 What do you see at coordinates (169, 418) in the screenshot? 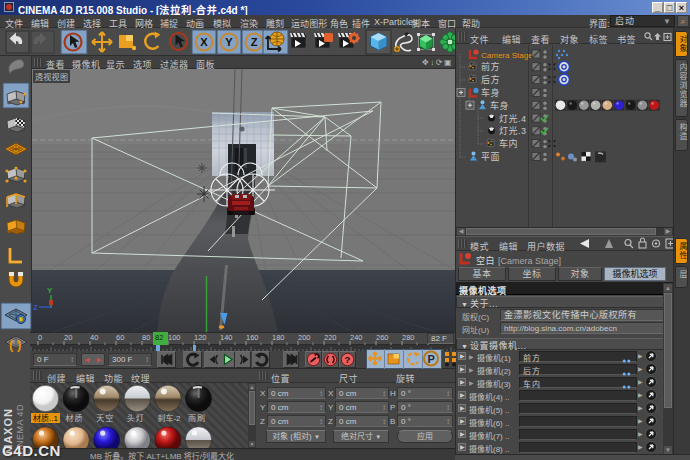
I see `svg-text: 刹车-2` at bounding box center [169, 418].